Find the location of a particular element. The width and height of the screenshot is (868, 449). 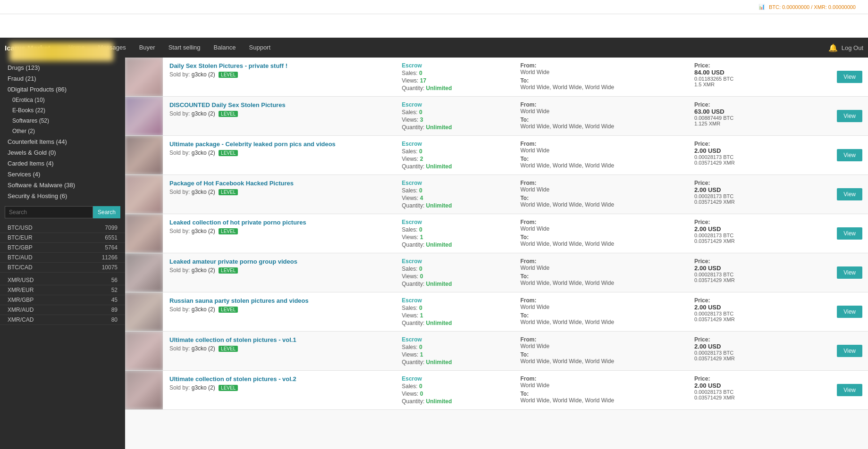

seller-badge: LEVEL is located at coordinates (228, 75).